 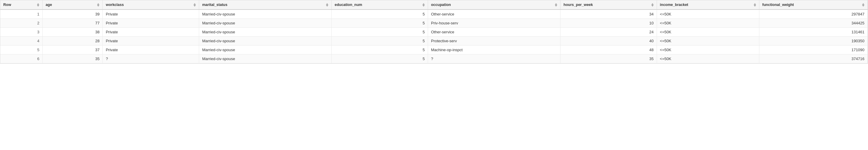 What do you see at coordinates (652, 5) in the screenshot?
I see `sort-icon-hours_per_week` at bounding box center [652, 5].